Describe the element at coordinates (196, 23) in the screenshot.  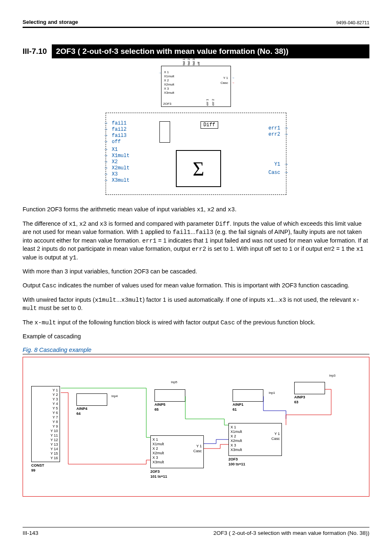
I see `page-header: Selecting and storage 9499-040-82711` at that location.